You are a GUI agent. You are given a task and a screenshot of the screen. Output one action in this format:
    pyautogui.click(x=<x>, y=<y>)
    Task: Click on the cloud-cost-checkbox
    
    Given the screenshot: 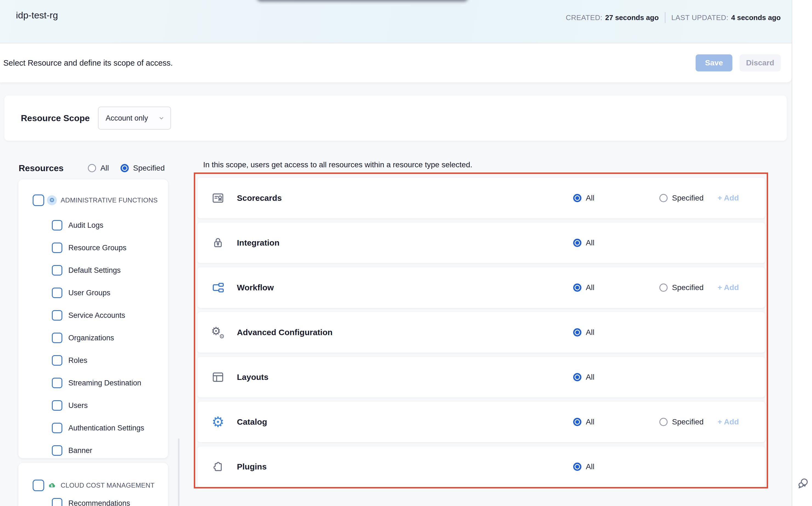 What is the action you would take?
    pyautogui.click(x=38, y=485)
    